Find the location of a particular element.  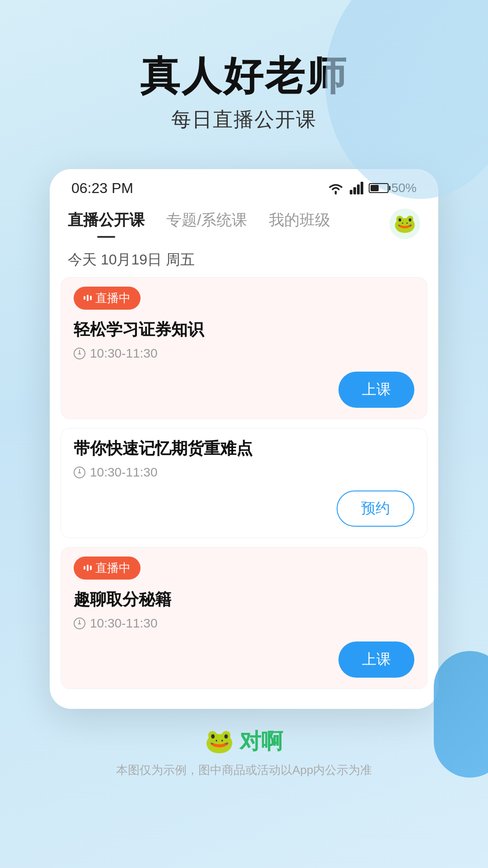

battery-icon is located at coordinates (379, 188).